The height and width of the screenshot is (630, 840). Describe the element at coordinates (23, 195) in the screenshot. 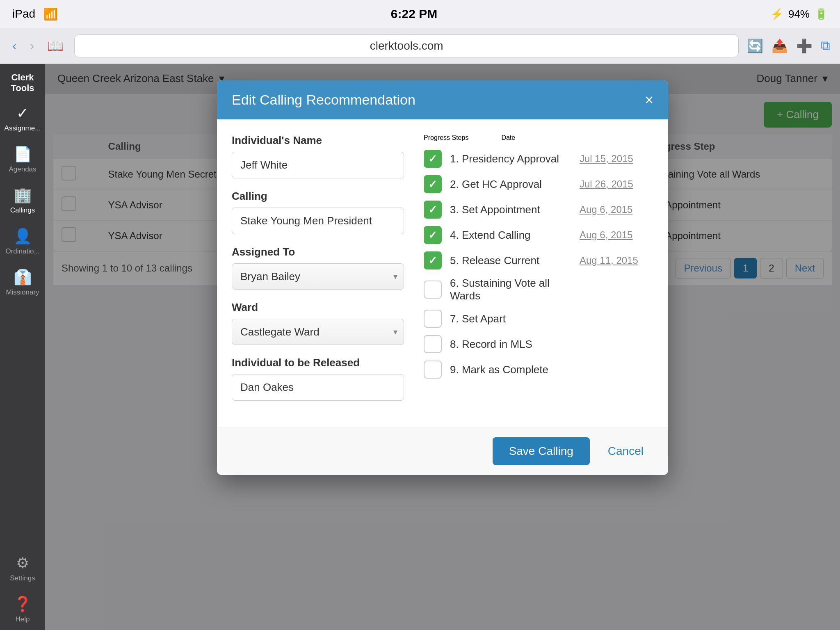

I see `callings-icon: 🏢` at that location.